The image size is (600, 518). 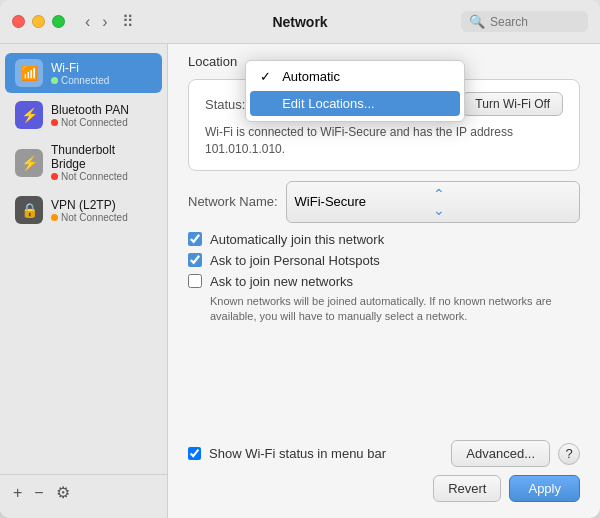 I want to click on sidebar-item-vpn-status: Not Connected, so click(x=90, y=218).